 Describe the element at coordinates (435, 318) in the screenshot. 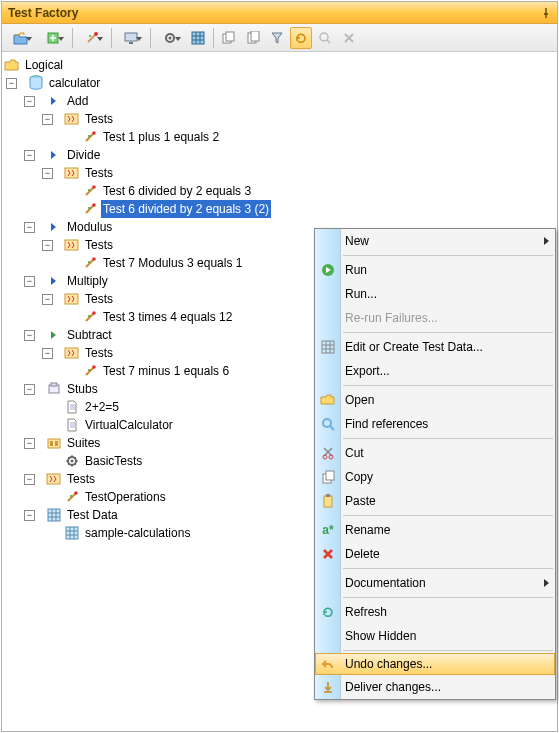

I see `menu-item: Re-run Failures...` at that location.